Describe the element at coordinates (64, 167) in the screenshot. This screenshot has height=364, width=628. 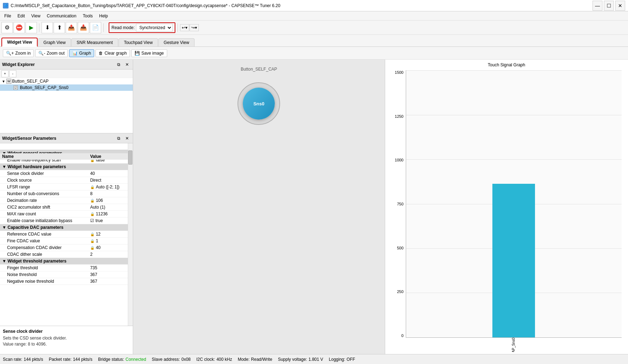
I see `section-widget-hardware-label: Widget hardware parameters` at that location.